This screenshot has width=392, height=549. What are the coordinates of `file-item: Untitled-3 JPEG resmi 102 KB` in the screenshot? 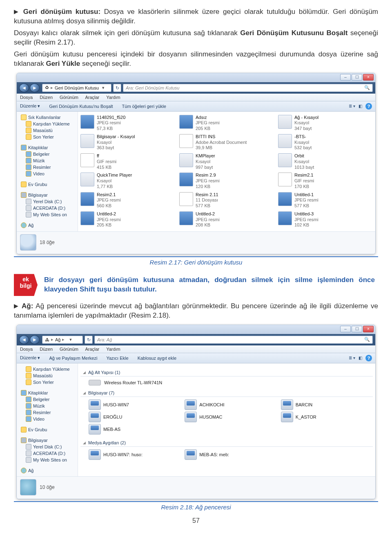 It's located at (325, 220).